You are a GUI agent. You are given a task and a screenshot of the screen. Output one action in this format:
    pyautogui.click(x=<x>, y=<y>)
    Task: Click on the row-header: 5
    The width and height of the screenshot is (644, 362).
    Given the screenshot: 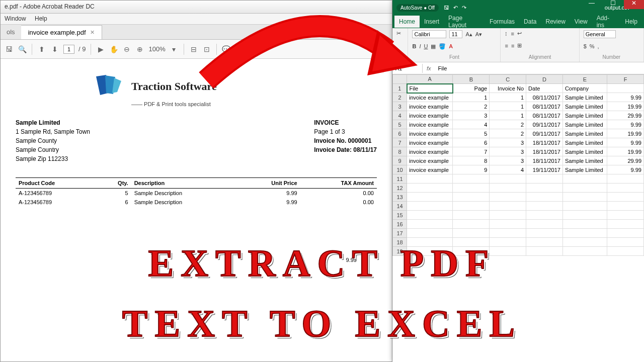 What is the action you would take?
    pyautogui.click(x=400, y=125)
    